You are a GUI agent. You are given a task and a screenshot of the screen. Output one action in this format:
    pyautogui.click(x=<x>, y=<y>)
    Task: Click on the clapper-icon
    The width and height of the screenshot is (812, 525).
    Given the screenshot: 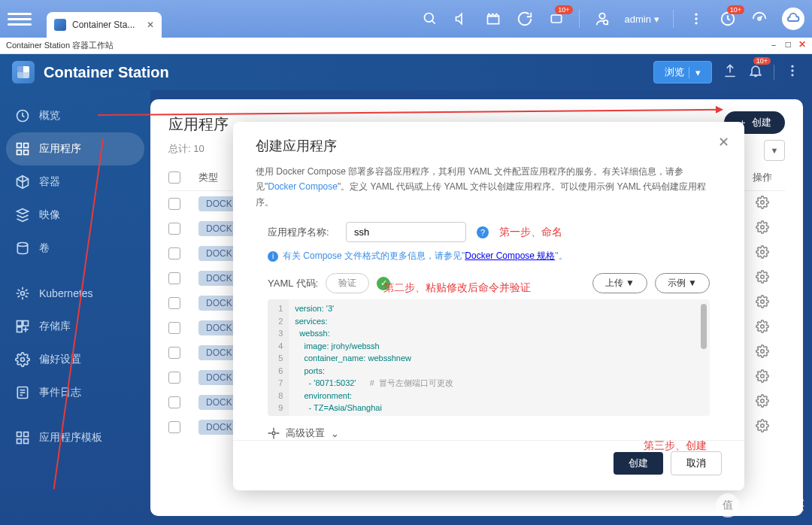 What is the action you would take?
    pyautogui.click(x=493, y=19)
    